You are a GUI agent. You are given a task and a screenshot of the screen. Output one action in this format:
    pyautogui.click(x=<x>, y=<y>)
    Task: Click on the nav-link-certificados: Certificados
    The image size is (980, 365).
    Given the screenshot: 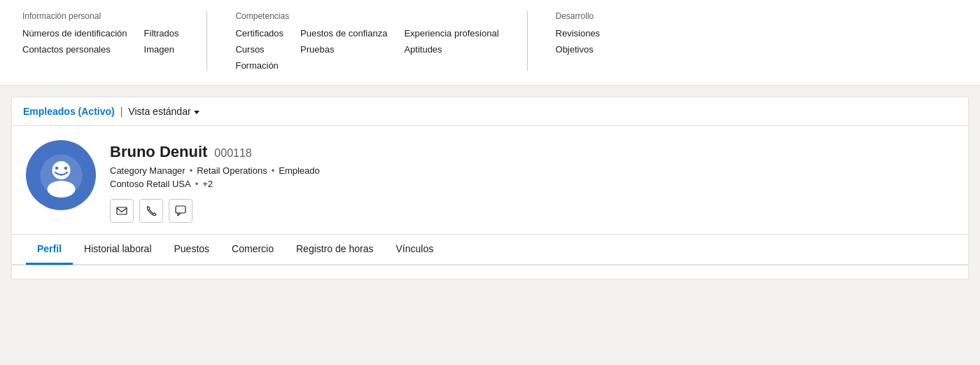 What is the action you would take?
    pyautogui.click(x=259, y=34)
    